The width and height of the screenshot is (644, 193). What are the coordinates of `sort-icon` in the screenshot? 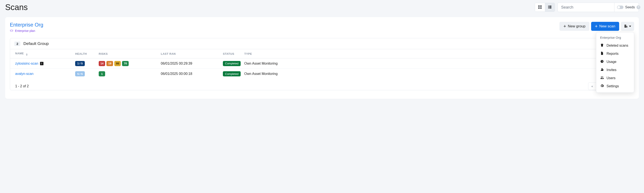 It's located at (27, 54).